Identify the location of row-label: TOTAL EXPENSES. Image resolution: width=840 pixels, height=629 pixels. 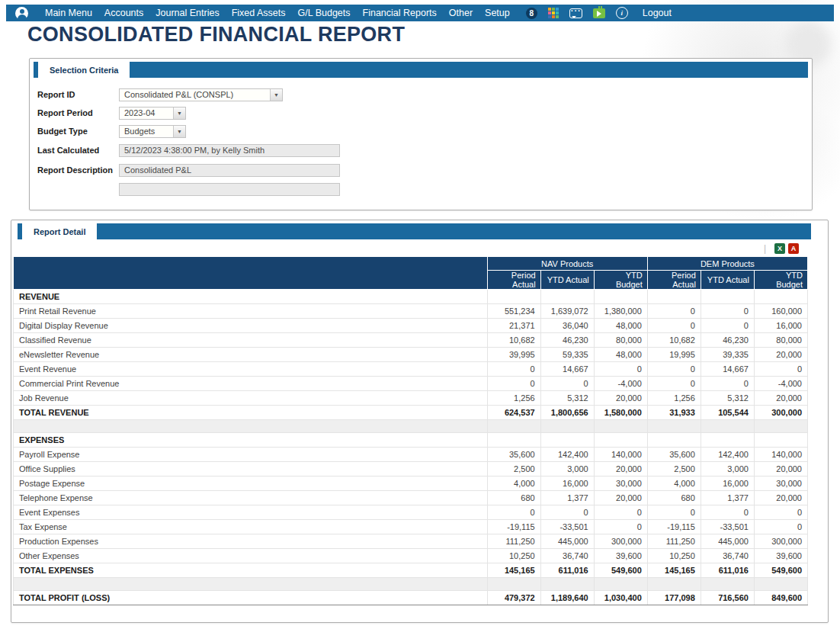
(251, 570).